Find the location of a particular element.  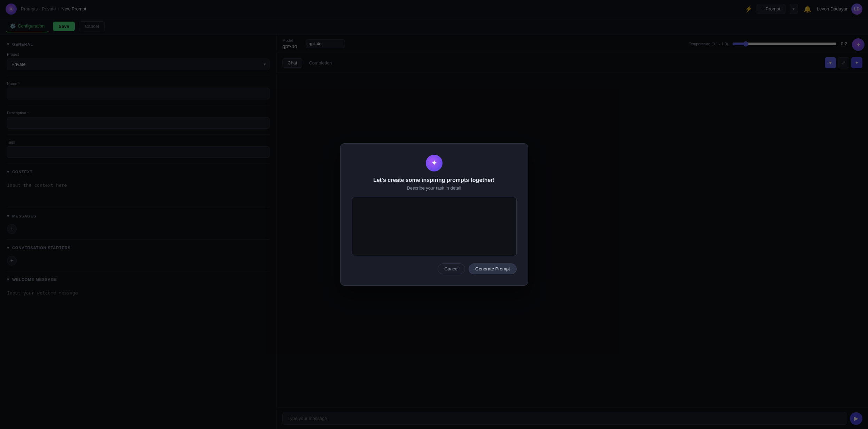

modal-task-input is located at coordinates (434, 227).